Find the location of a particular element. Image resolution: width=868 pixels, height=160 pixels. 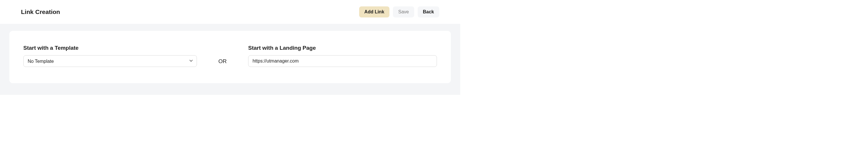

landing-page-input is located at coordinates (342, 61).